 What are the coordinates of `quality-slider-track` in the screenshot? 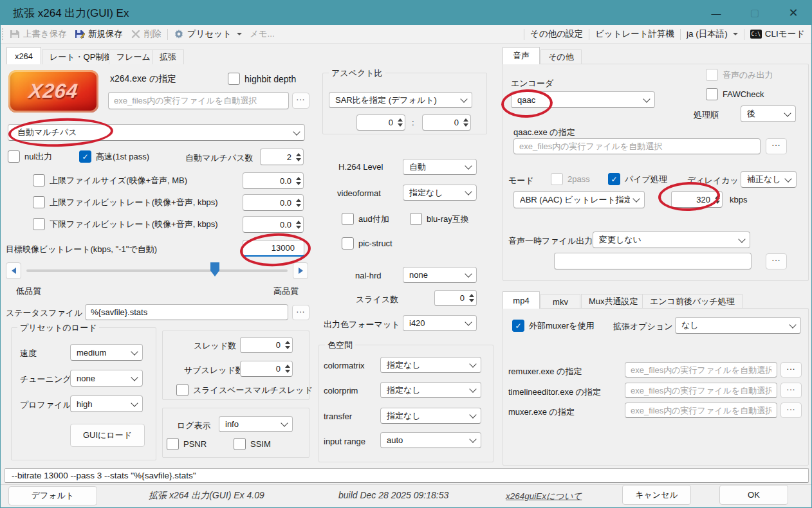 It's located at (157, 271).